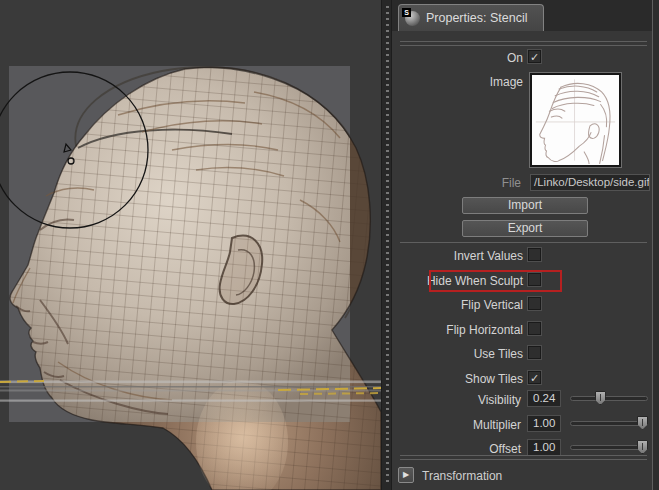 Image resolution: width=659 pixels, height=490 pixels. What do you see at coordinates (515, 58) in the screenshot?
I see `on-label: On` at bounding box center [515, 58].